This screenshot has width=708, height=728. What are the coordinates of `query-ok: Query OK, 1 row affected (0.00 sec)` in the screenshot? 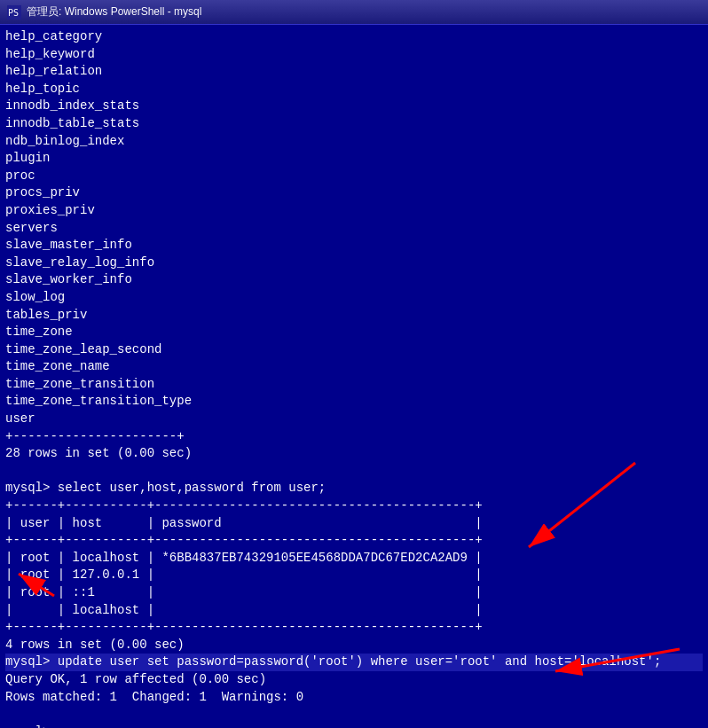 It's located at (354, 680).